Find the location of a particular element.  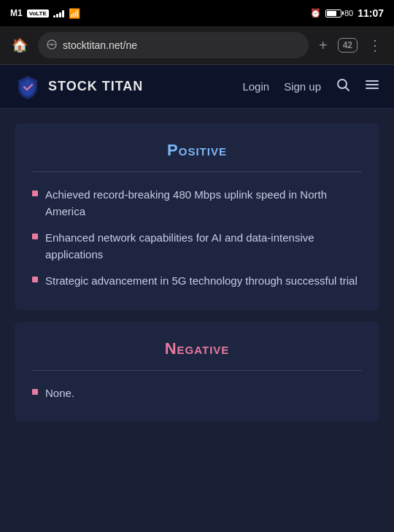

signal-bars-icon is located at coordinates (58, 13).